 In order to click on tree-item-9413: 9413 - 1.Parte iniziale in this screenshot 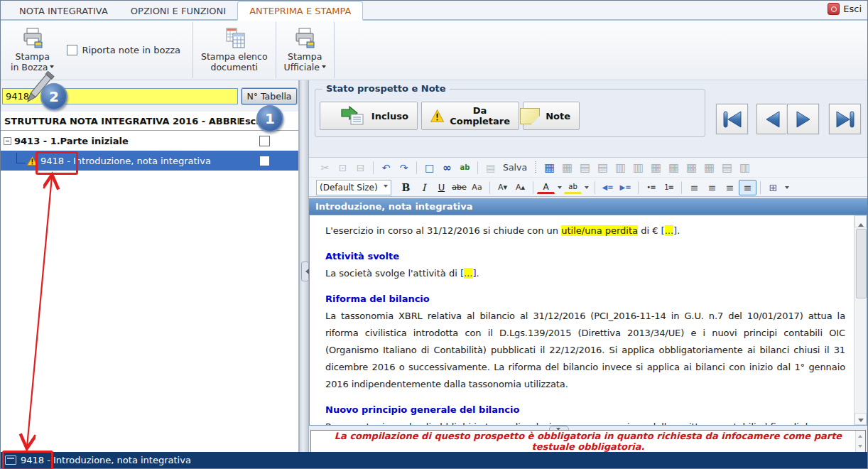, I will do `click(149, 141)`.